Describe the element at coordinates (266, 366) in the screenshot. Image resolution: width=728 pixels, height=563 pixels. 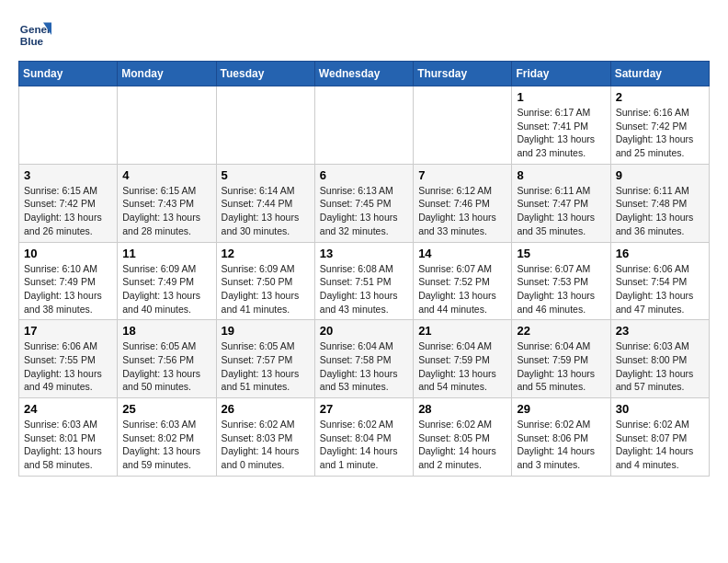
I see `day-info: Sunrise: 6:05 AM Sunset: 7:57 PM Dayligh…` at that location.